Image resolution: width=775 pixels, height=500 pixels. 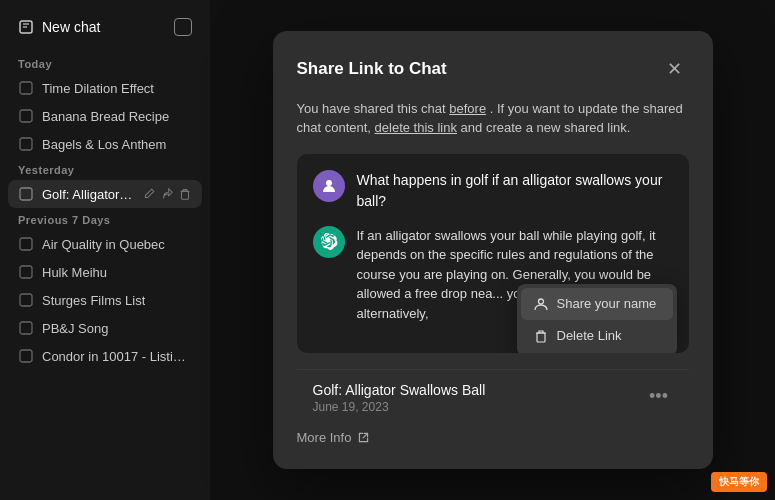 I want to click on desc-text-3: and create a new shared link., so click(x=546, y=128).